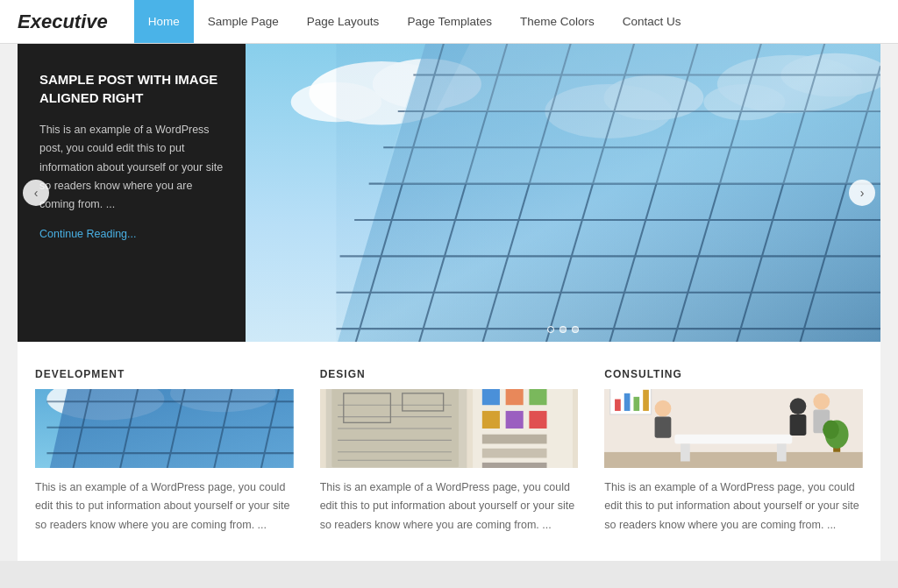  What do you see at coordinates (164, 21) in the screenshot?
I see `nav-item-home: Home` at bounding box center [164, 21].